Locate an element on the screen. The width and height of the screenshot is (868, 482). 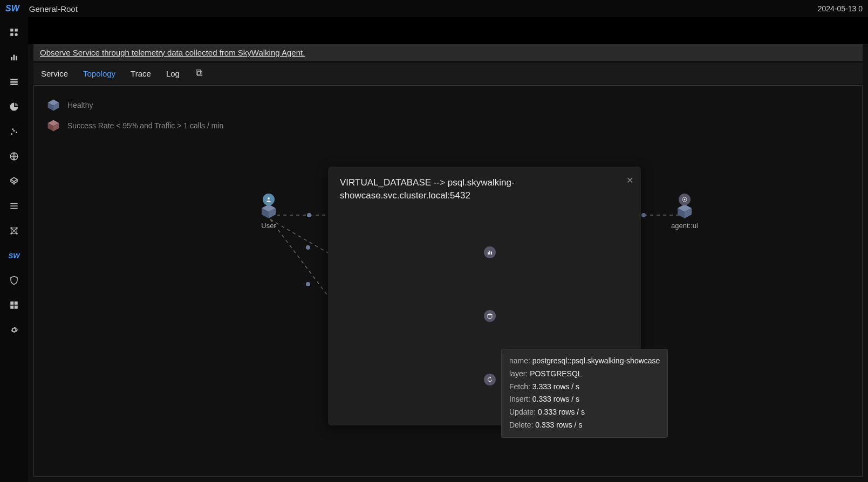
refresh-icon is located at coordinates (490, 380).